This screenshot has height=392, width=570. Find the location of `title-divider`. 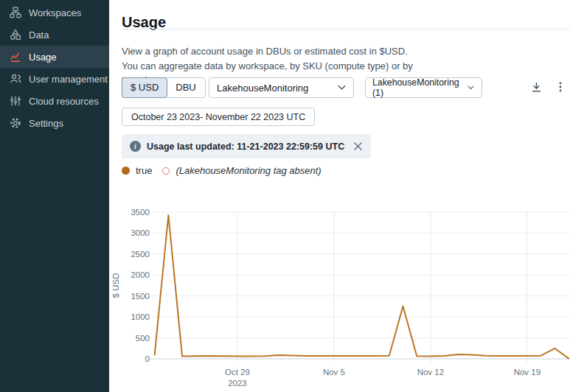

title-divider is located at coordinates (346, 29).